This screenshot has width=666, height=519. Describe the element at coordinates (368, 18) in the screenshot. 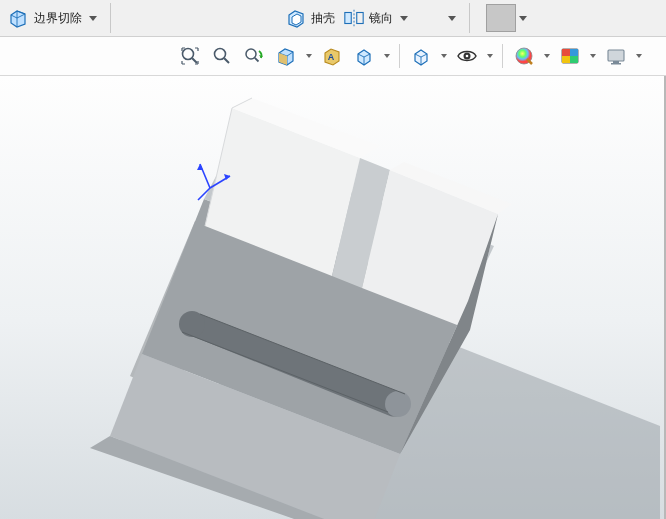

I see `mirror-button: 镜向` at that location.